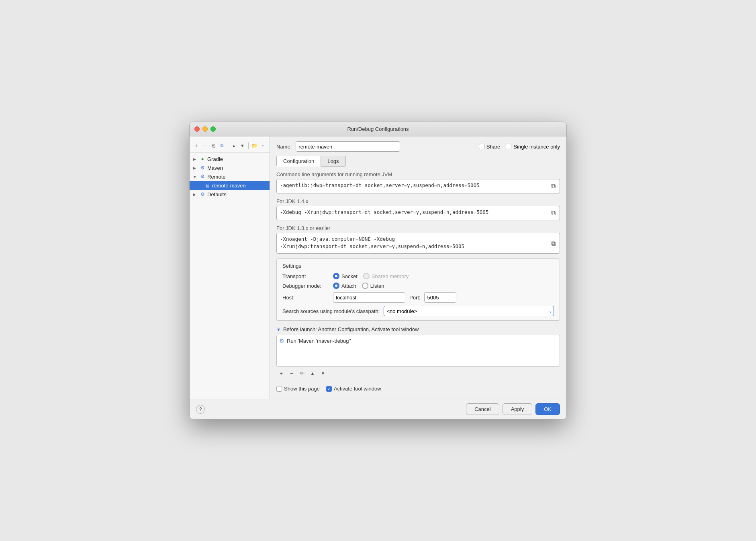 The image size is (756, 541). I want to click on footer: ? Cancel Apply OK, so click(378, 409).